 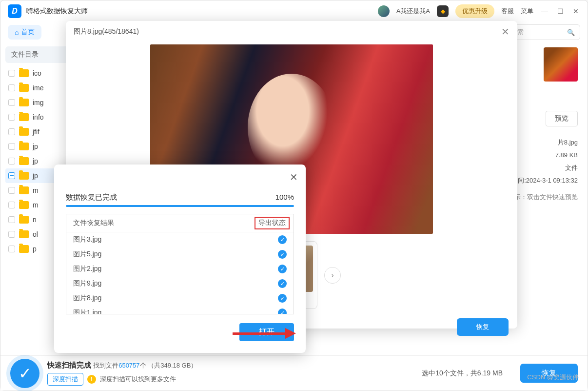 What do you see at coordinates (180, 309) in the screenshot?
I see `result-row: 图片1.jpg✓` at bounding box center [180, 309].